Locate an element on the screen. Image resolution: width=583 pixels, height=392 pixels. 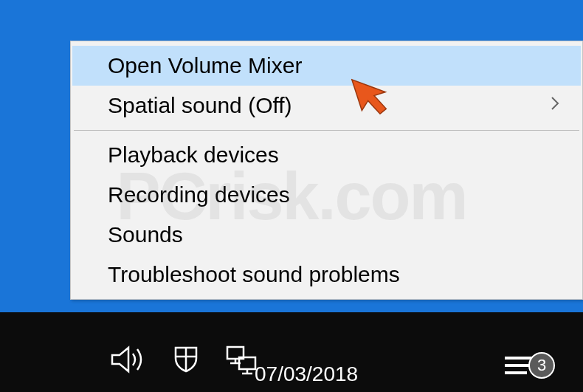
volume-icon is located at coordinates (130, 360).